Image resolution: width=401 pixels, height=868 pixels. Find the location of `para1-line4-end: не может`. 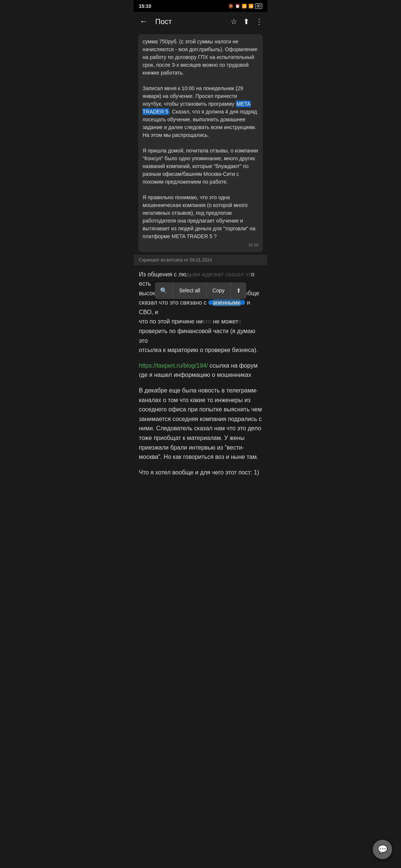

para1-line4-end: не может is located at coordinates (225, 321).